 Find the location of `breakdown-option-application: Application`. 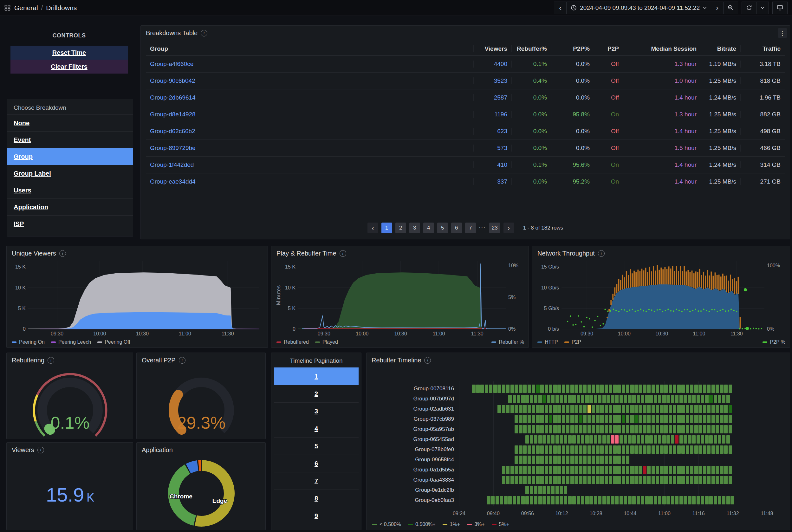

breakdown-option-application: Application is located at coordinates (70, 207).